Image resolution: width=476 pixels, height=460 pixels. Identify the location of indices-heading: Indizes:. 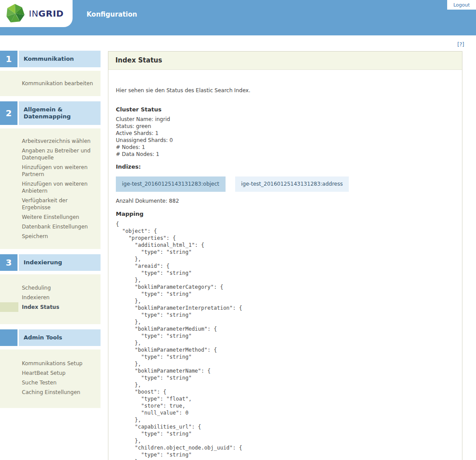
(285, 167).